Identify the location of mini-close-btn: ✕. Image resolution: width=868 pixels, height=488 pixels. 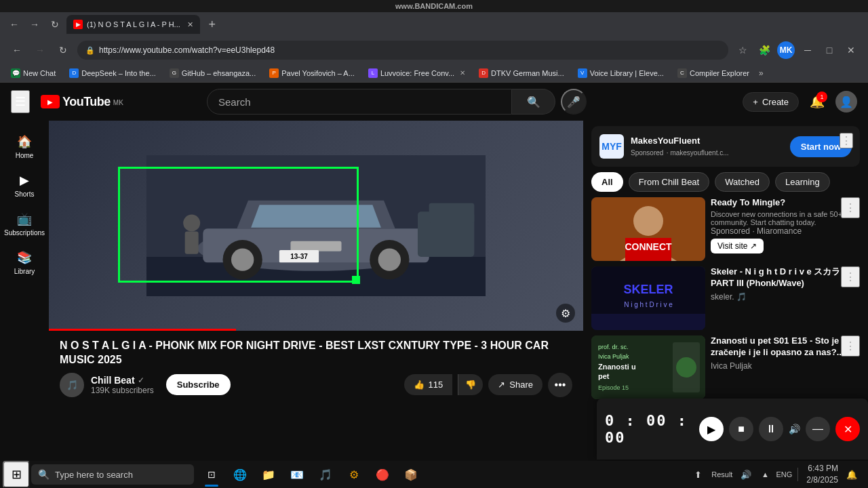
(848, 429).